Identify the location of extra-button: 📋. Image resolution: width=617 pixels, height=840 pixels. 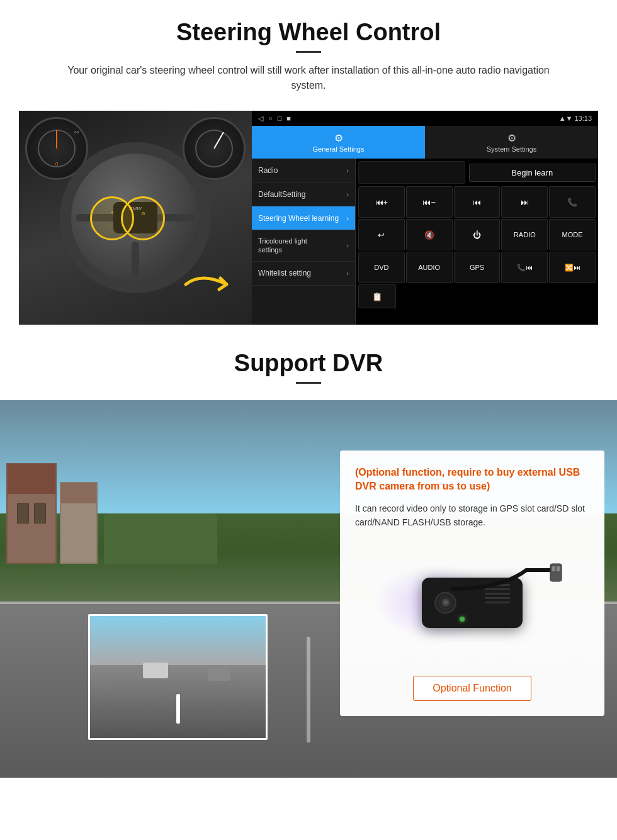
(377, 296).